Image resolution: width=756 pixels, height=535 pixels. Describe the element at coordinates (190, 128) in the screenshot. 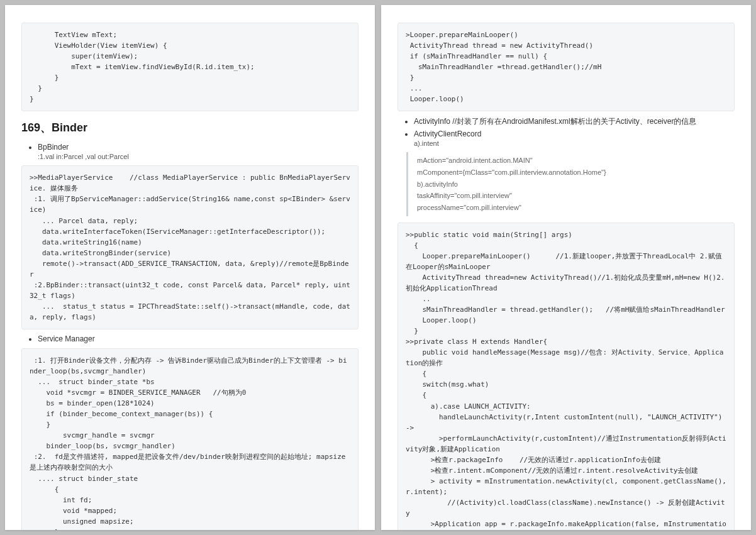

I see `heading-169-binder: 169、Binder` at that location.